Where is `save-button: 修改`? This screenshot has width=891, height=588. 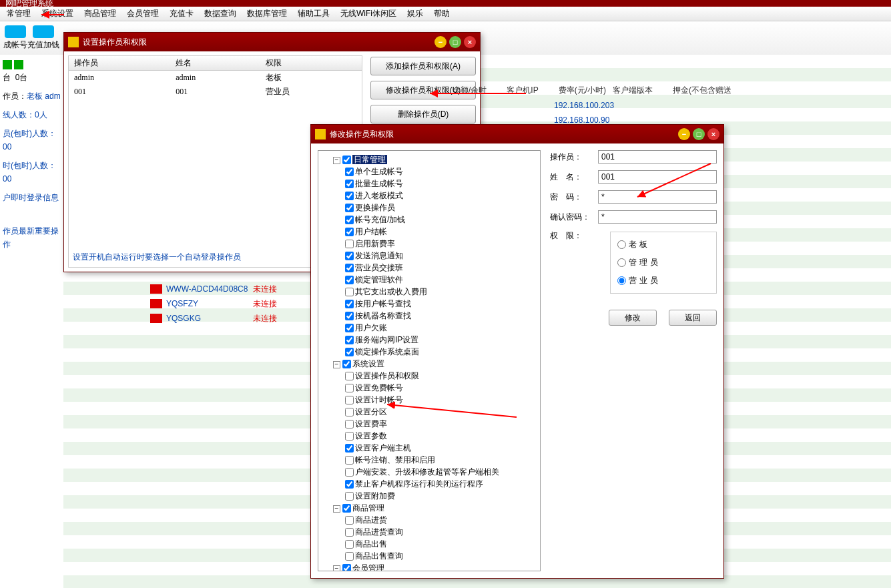
save-button: 修改 is located at coordinates (633, 318).